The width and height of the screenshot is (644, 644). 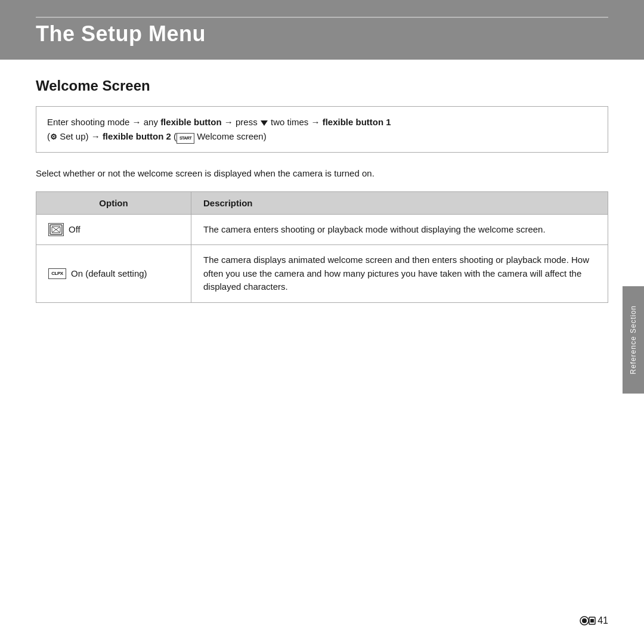 What do you see at coordinates (322, 203) in the screenshot?
I see `table-header-row: Option Description` at bounding box center [322, 203].